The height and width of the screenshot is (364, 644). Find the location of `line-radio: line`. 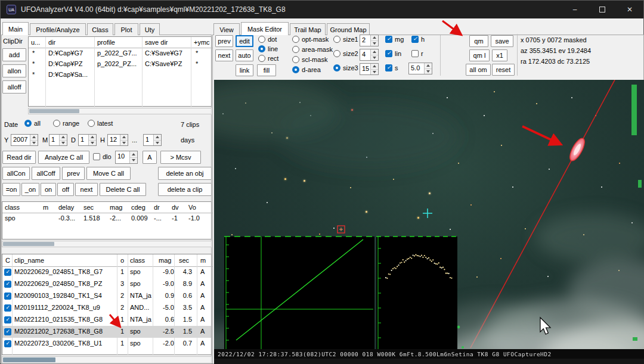

line-radio: line is located at coordinates (268, 49).